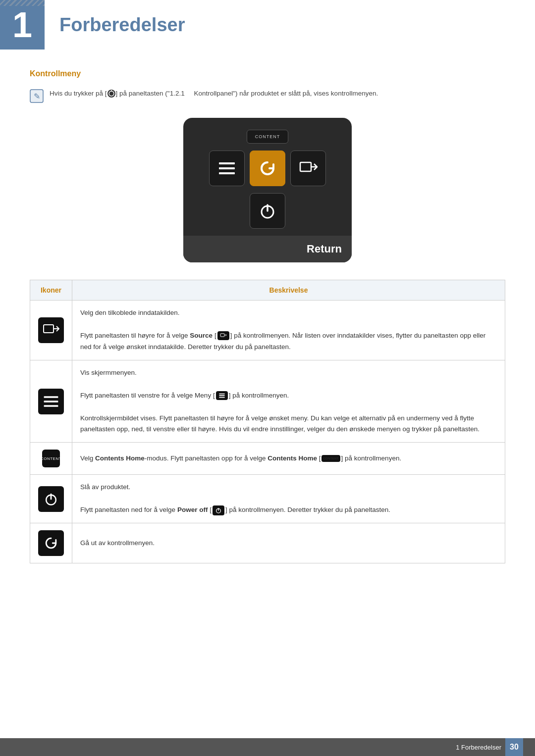 The width and height of the screenshot is (535, 756). I want to click on menu-icon, so click(51, 402).